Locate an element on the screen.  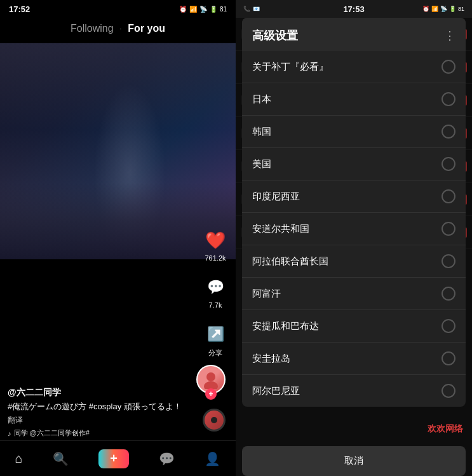
modal-item-label: 美国 is located at coordinates (262, 164).